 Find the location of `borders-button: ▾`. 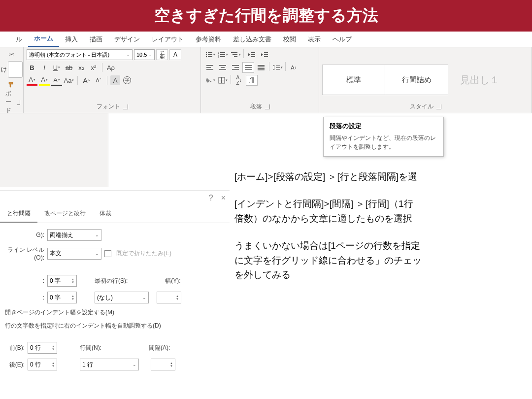

borders-button: ▾ is located at coordinates (223, 80).